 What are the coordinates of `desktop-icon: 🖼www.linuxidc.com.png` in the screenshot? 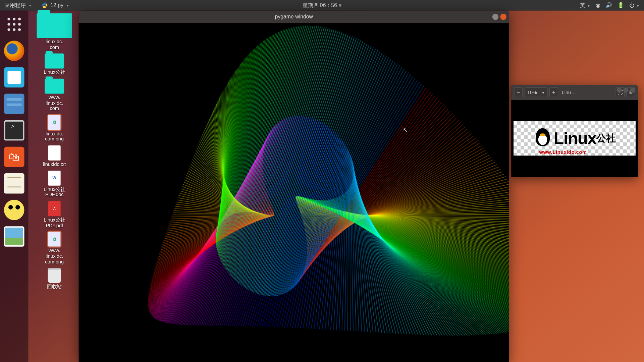 It's located at (54, 248).